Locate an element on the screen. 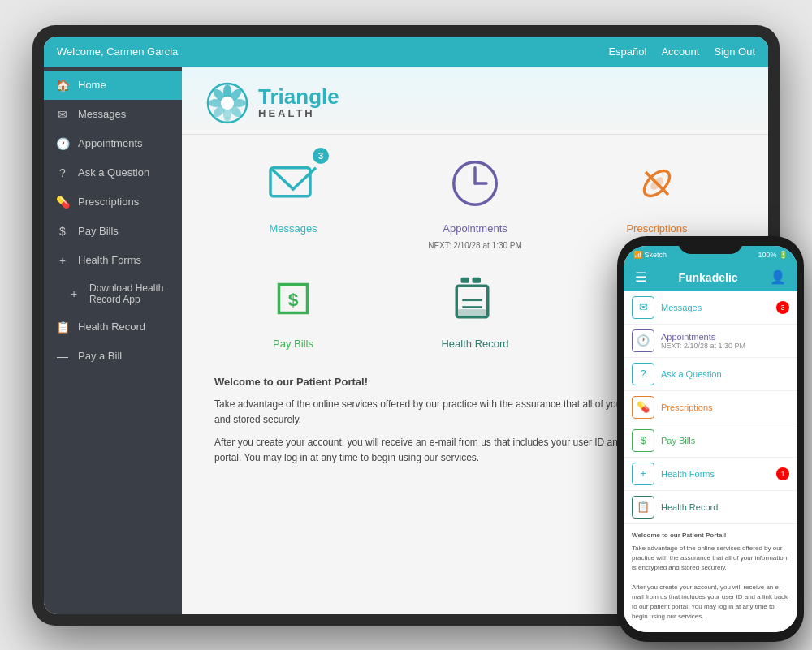  sidebar-label-prescriptions: Prescriptions is located at coordinates (109, 201).